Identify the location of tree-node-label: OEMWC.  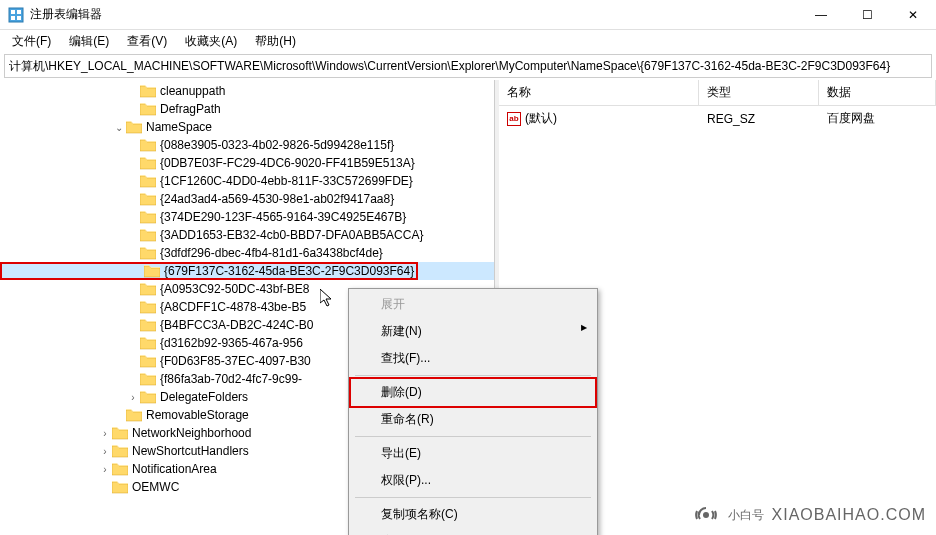
(156, 487).